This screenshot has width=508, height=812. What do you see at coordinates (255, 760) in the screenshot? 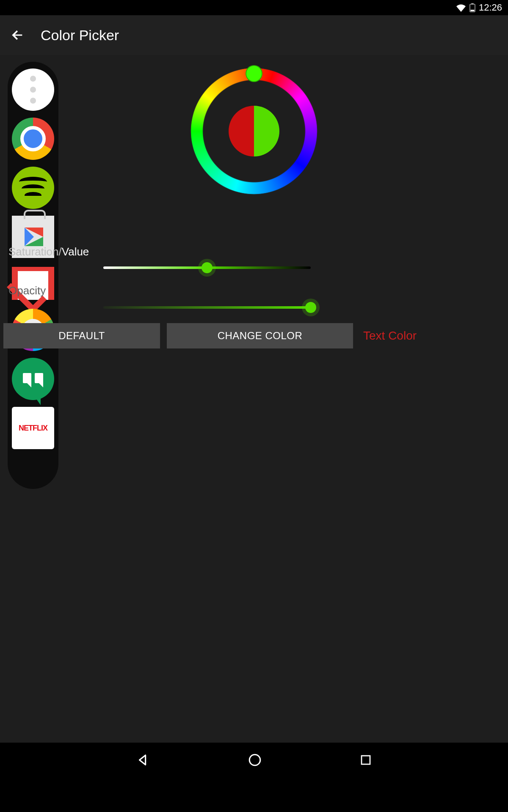
I see `nav-home-icon` at bounding box center [255, 760].